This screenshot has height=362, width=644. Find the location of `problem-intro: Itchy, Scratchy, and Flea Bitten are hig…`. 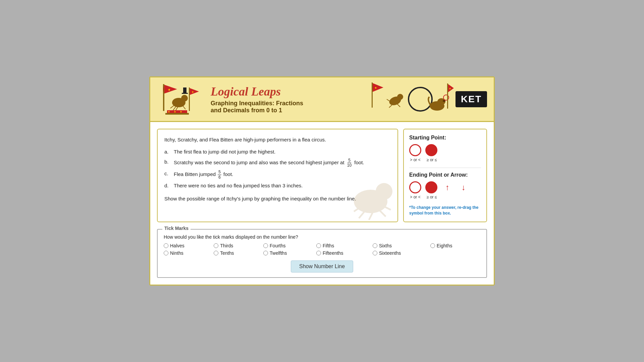

problem-intro: Itchy, Scratchy, and Flea Bitten are hig… is located at coordinates (278, 140).